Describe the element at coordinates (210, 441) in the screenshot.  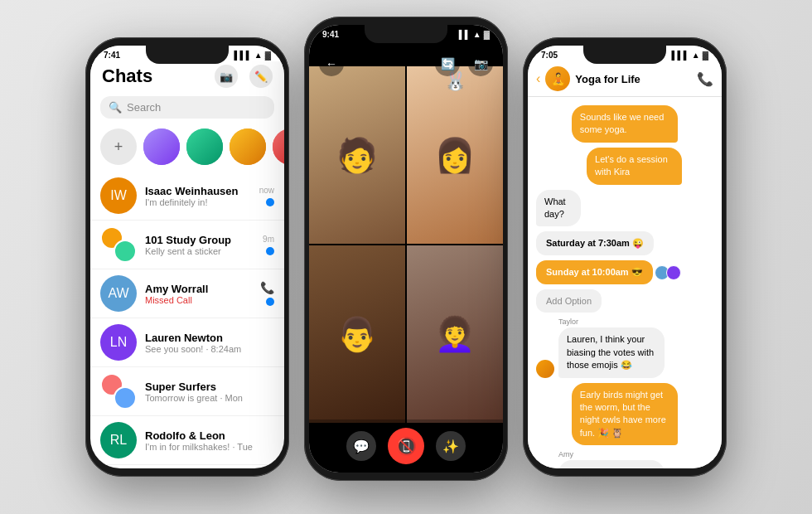
I see `chat-content-rodolfo: Rodolfo & Leon I'm in for milkshakes! · …` at that location.